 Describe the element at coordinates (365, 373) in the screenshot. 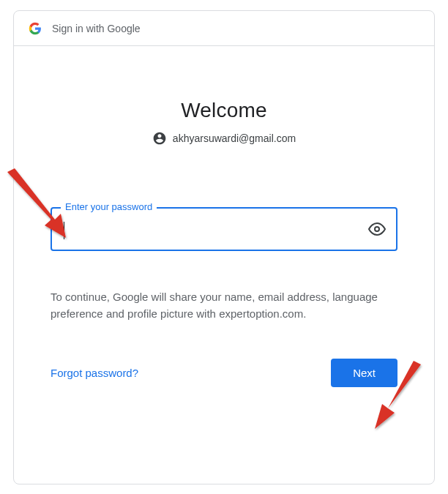

I see `next-button: Next` at that location.